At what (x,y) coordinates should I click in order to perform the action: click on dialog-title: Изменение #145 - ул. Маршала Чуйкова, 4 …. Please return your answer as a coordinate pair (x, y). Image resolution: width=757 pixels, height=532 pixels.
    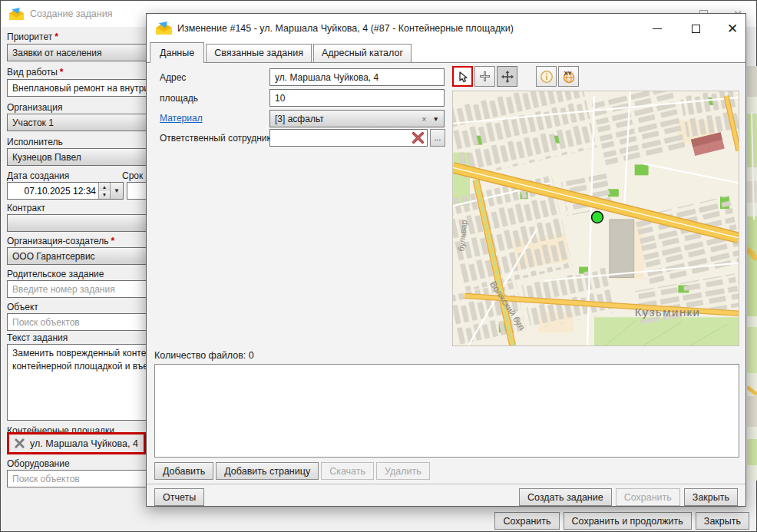
    Looking at the image, I should click on (345, 28).